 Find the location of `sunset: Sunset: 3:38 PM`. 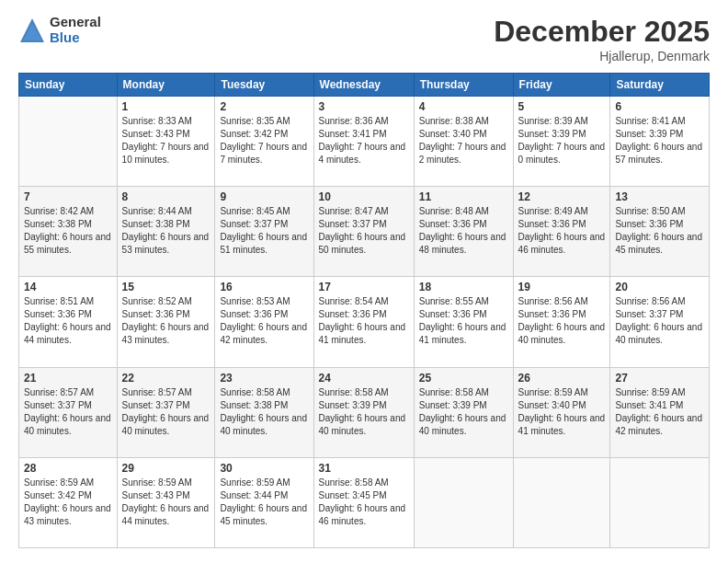

sunset: Sunset: 3:38 PM is located at coordinates (156, 224).